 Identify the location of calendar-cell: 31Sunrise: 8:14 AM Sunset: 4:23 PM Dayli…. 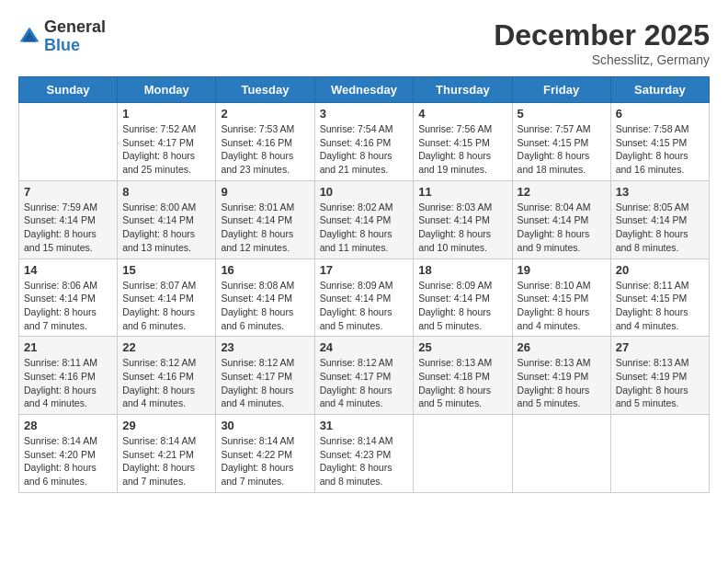
(364, 454).